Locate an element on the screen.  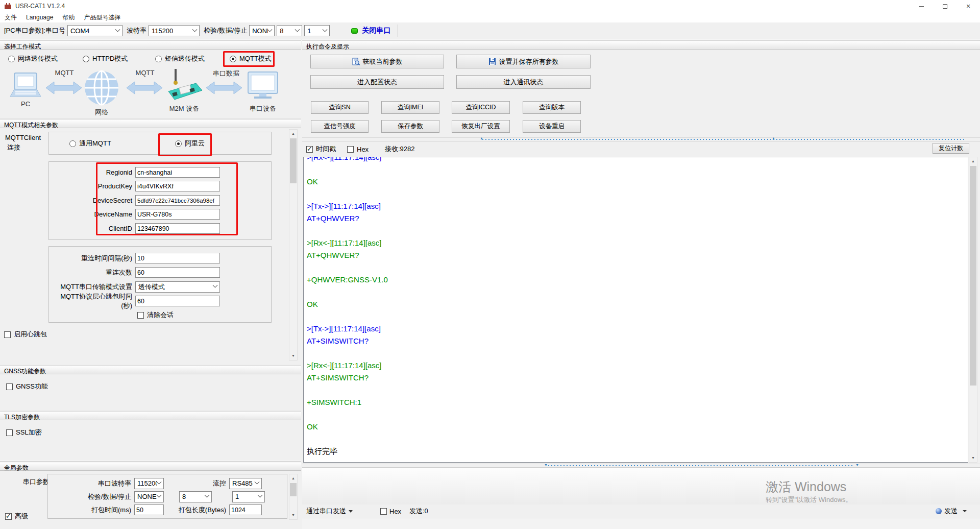
enter-config-button: 进入配置状态 is located at coordinates (377, 82).